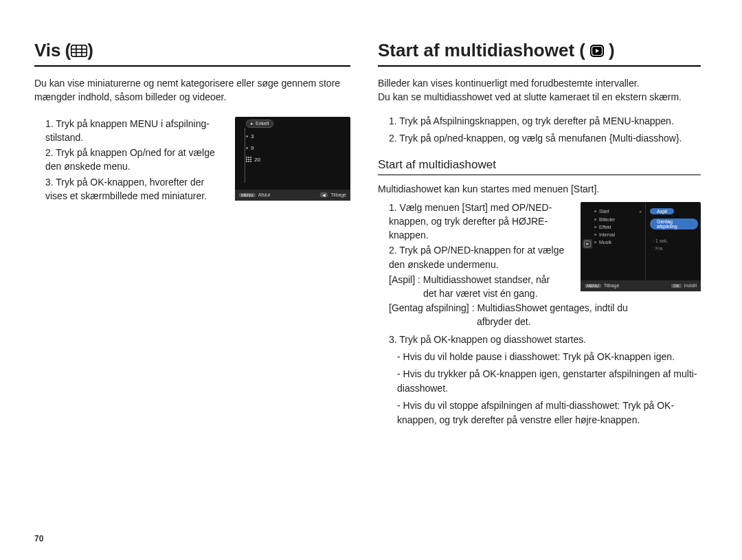  What do you see at coordinates (539, 413) in the screenshot?
I see `note-stop: - Hvis du vil stoppe afspilningen af mul…` at bounding box center [539, 413].